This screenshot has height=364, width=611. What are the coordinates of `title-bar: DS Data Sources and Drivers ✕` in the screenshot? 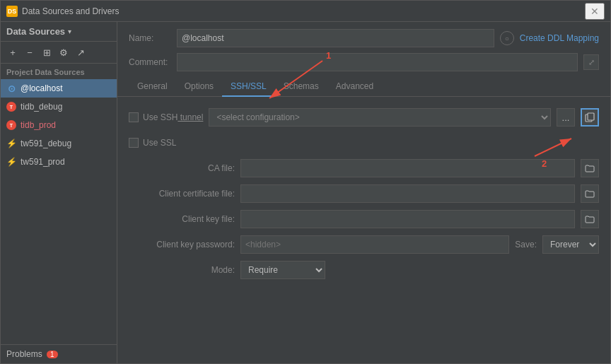 It's located at (306, 11).